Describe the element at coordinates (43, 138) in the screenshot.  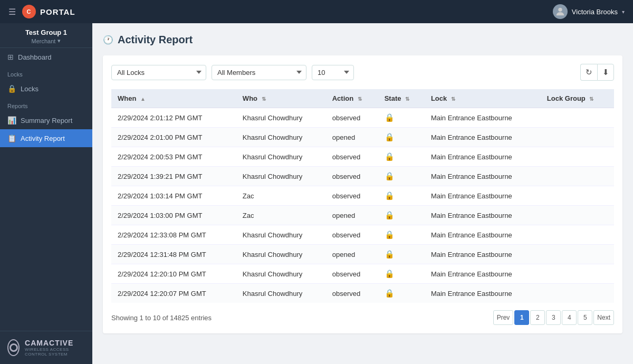
I see `sidebar-item-label: Activity Report` at that location.